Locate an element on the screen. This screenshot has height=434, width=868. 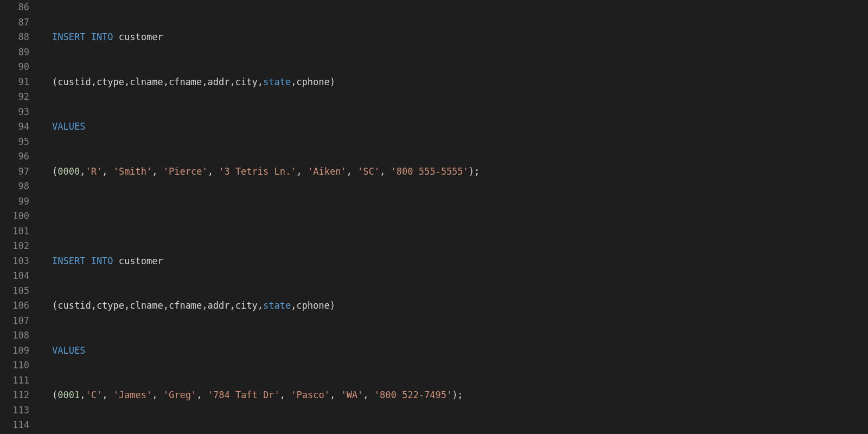
line-number: 114 is located at coordinates (15, 425).